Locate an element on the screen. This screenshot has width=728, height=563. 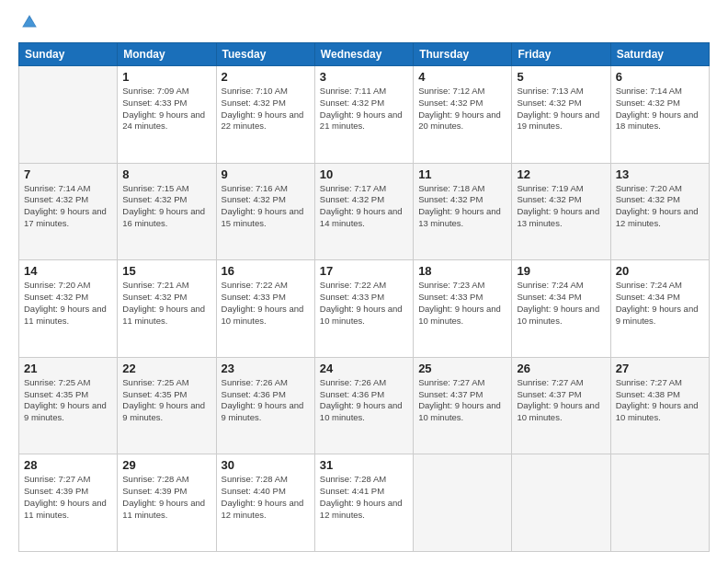
calendar-cell: 5Sunrise: 7:13 AMSunset: 4:32 PMDaylight… is located at coordinates (561, 115).